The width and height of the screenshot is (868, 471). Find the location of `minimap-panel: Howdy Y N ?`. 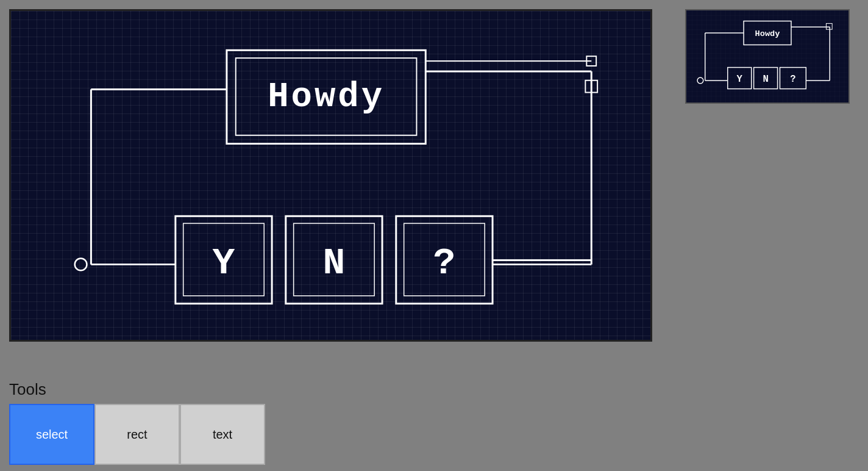

minimap-panel: Howdy Y N ? is located at coordinates (767, 56).